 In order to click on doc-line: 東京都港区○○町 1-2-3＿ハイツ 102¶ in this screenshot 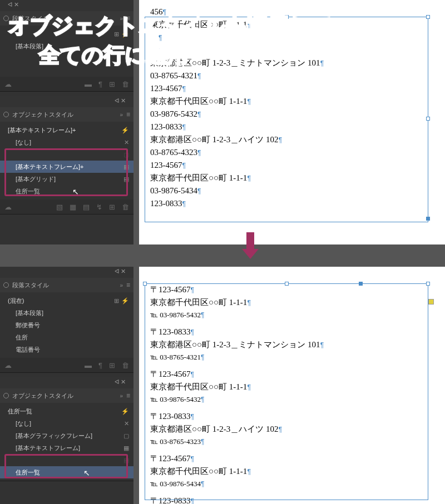, I will do `click(292, 140)`.